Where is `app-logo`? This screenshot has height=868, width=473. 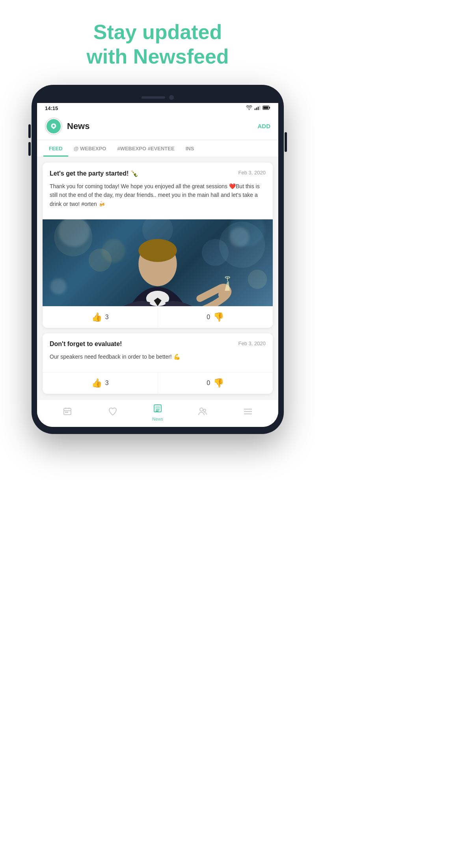 app-logo is located at coordinates (54, 126).